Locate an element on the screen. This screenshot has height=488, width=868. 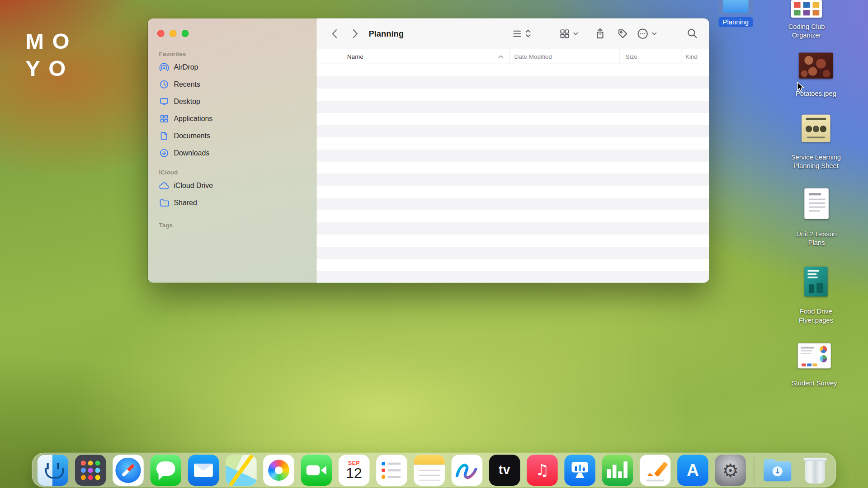
applications-grid-icon is located at coordinates (164, 118).